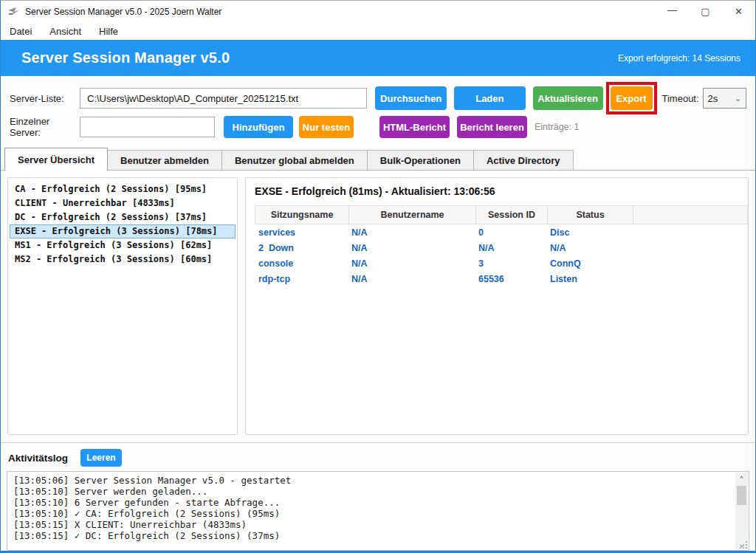 This screenshot has height=553, width=756. Describe the element at coordinates (326, 127) in the screenshot. I see `test-only-button: Nur testen` at that location.